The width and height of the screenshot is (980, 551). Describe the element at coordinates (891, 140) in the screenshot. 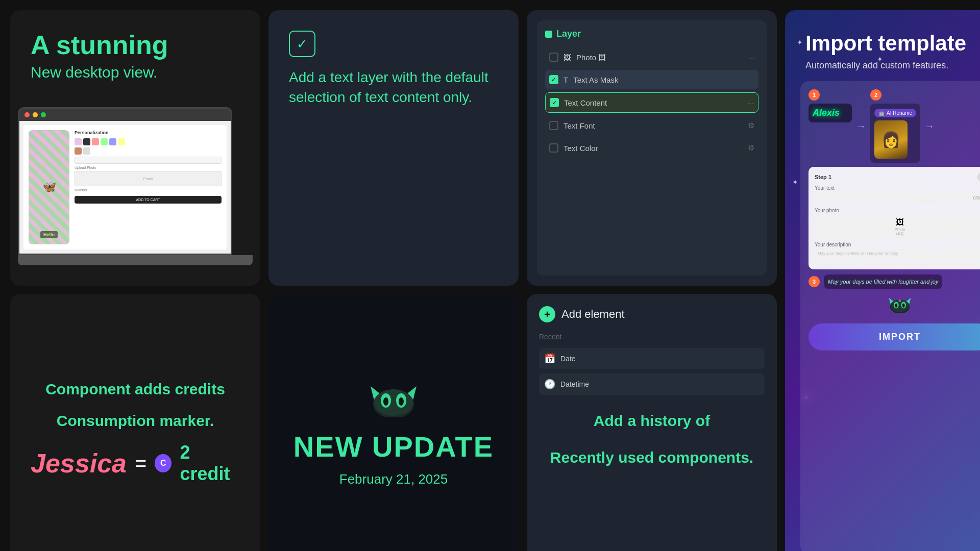

I see `person-photo: 👩` at that location.